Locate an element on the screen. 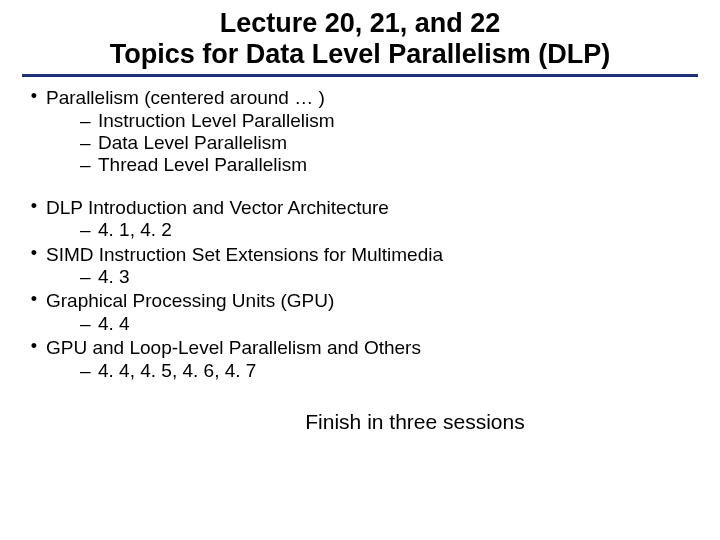 This screenshot has width=720, height=540. sub-text: 4. 1, 4. 2 is located at coordinates (135, 230).